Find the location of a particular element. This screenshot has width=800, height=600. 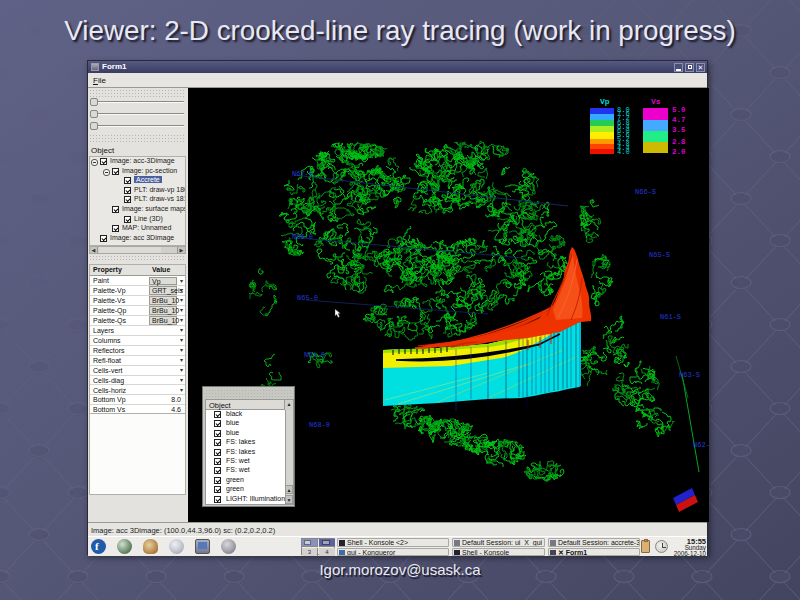

svg-text: Vs is located at coordinates (656, 102).